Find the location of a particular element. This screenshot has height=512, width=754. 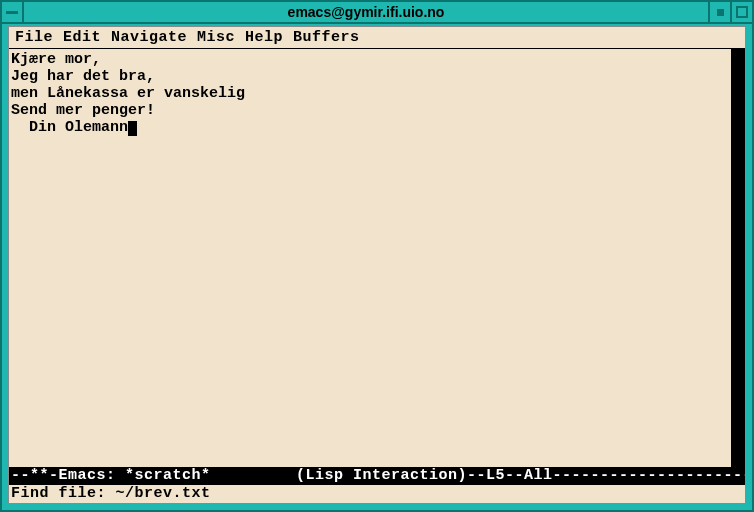

buffer-line: men Lånekassa er vanskelig is located at coordinates (128, 94).